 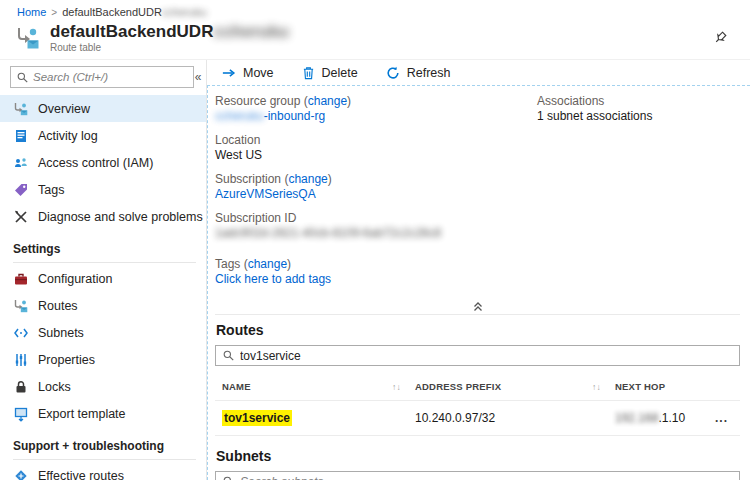 What do you see at coordinates (258, 73) in the screenshot?
I see `move-label: Move` at bounding box center [258, 73].